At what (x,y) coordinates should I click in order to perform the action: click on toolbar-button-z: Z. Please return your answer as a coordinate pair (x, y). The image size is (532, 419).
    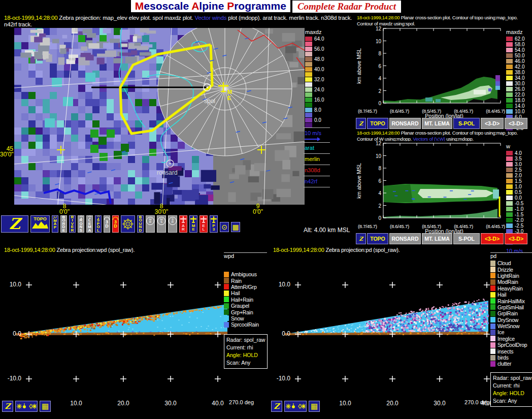
    Looking at the image, I should click on (15, 224).